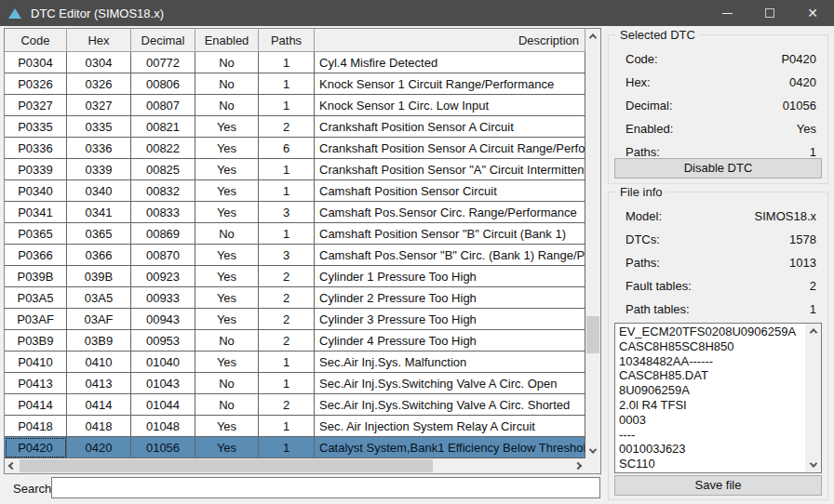 This screenshot has width=834, height=504. Describe the element at coordinates (99, 320) in the screenshot. I see `cell-hex: 03AF` at that location.